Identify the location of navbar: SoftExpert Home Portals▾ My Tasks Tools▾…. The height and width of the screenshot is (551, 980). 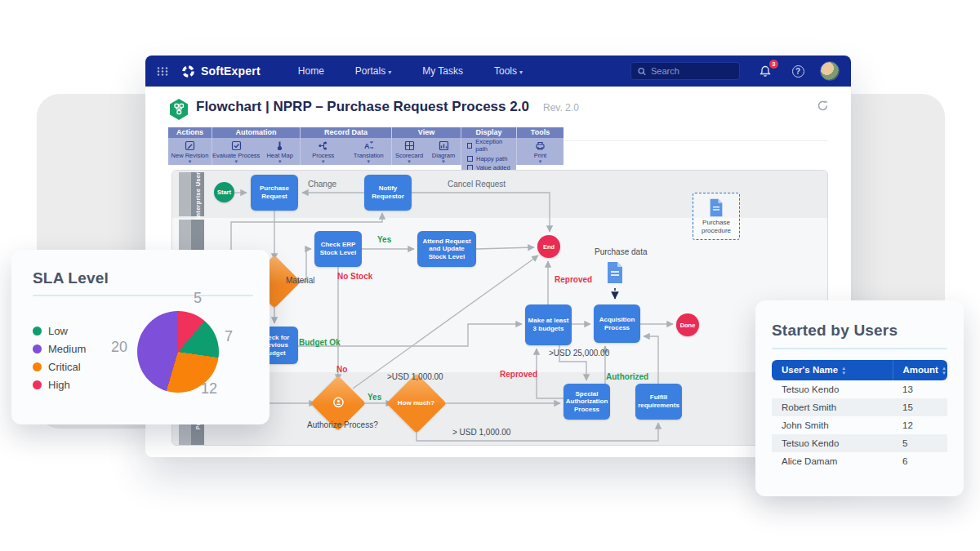
(498, 71).